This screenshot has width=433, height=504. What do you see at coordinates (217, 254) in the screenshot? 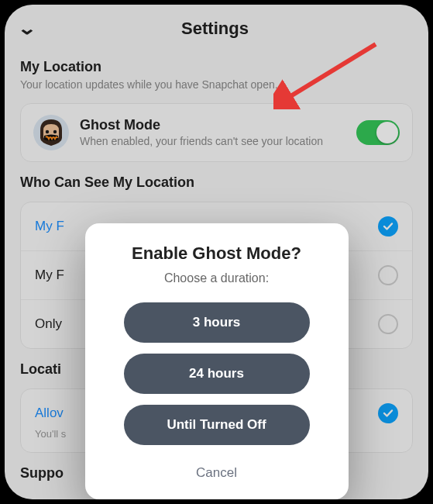
I see `modal-title: Enable Ghost Mode?` at bounding box center [217, 254].